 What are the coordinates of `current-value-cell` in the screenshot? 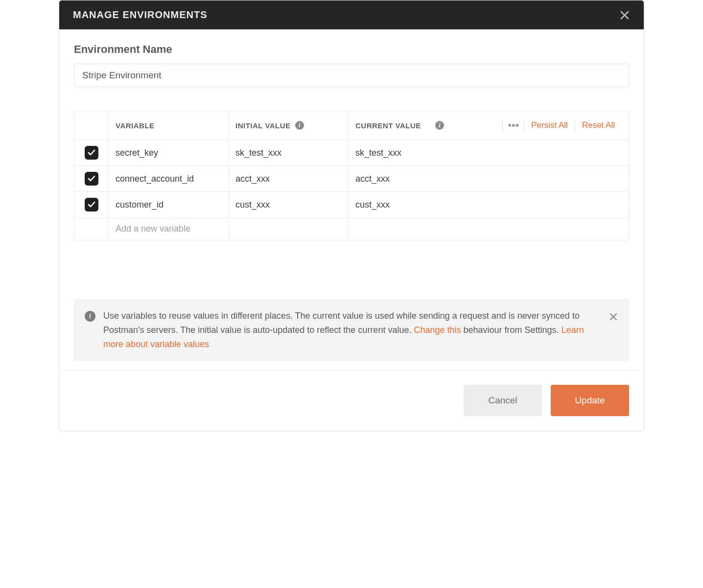 It's located at (489, 229).